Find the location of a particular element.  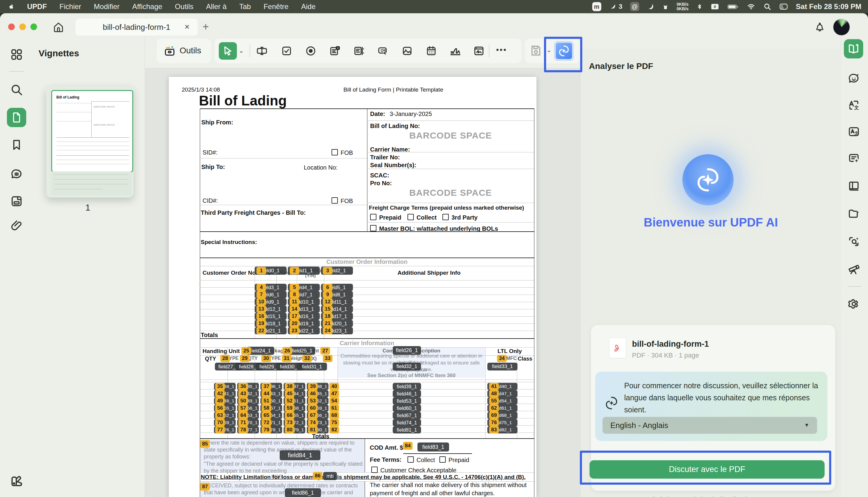

form-field-tag: mb is located at coordinates (330, 476).